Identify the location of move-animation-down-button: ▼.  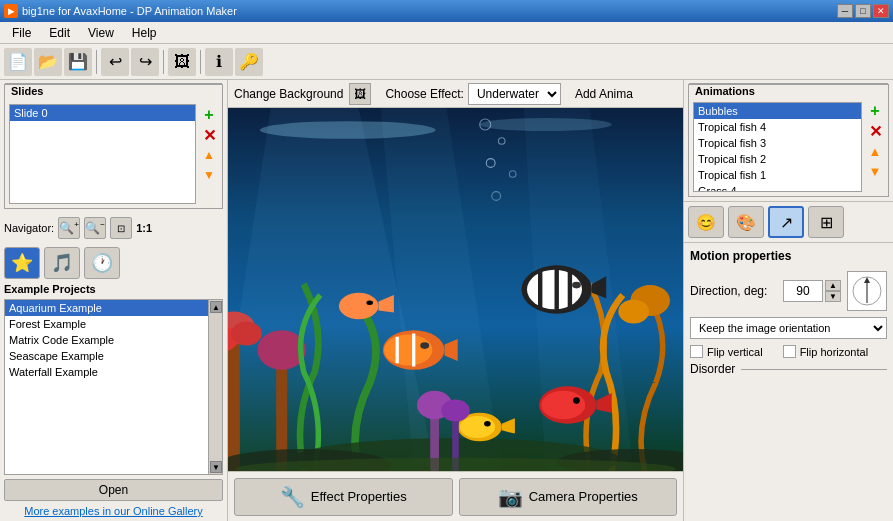
(875, 171).